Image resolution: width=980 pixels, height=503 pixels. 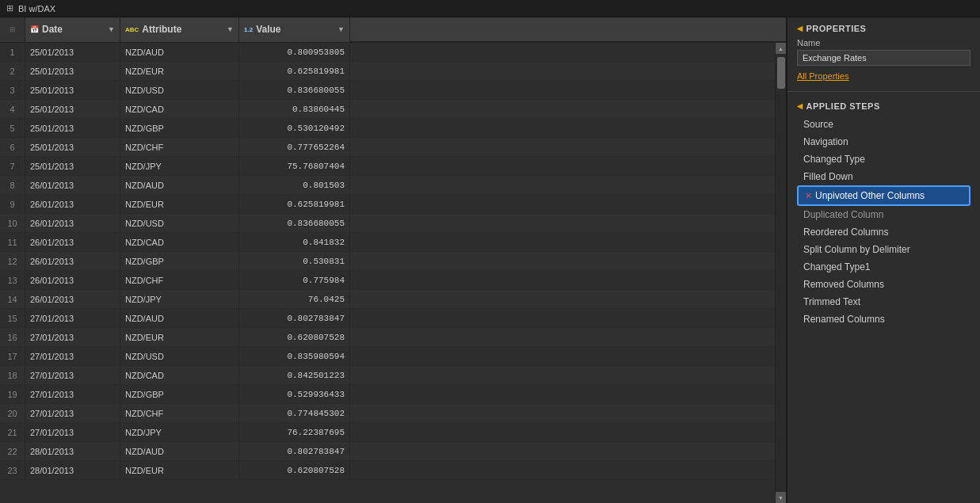 What do you see at coordinates (295, 223) in the screenshot?
I see `cell-value: 0.836680055` at bounding box center [295, 223].